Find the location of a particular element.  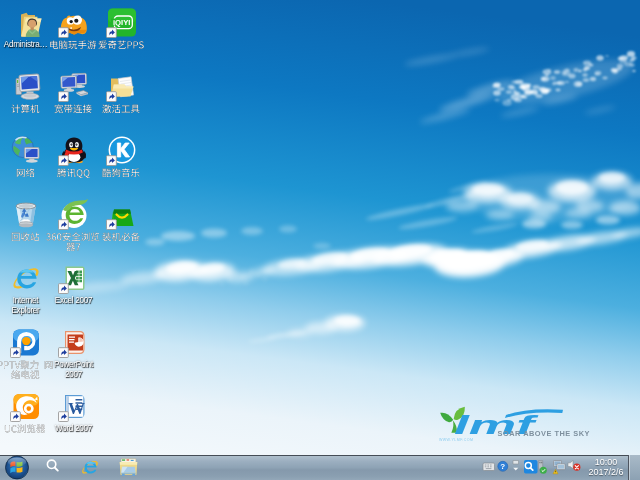

svg-text: WWW.YLMF.COM is located at coordinates (456, 440).